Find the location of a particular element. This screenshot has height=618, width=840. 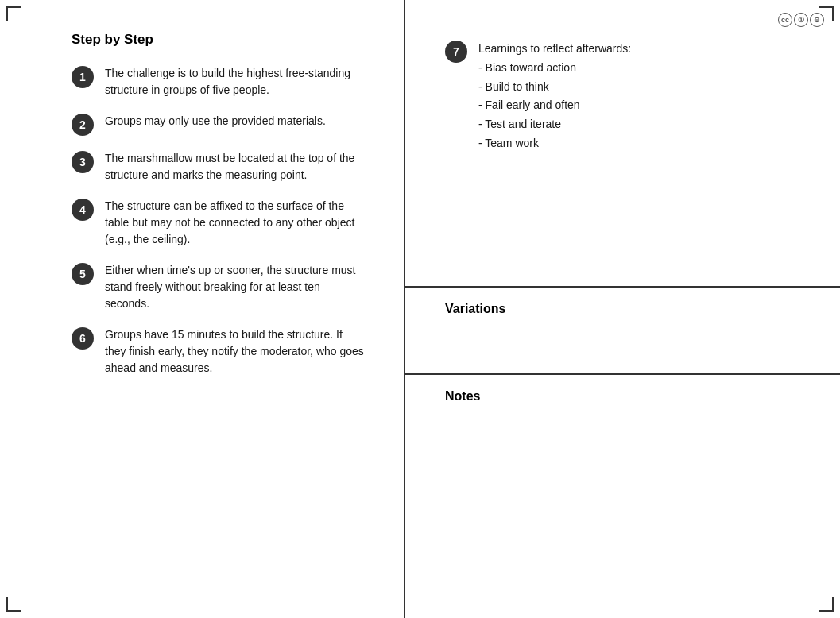

step-icon-4: 4 is located at coordinates (83, 210).